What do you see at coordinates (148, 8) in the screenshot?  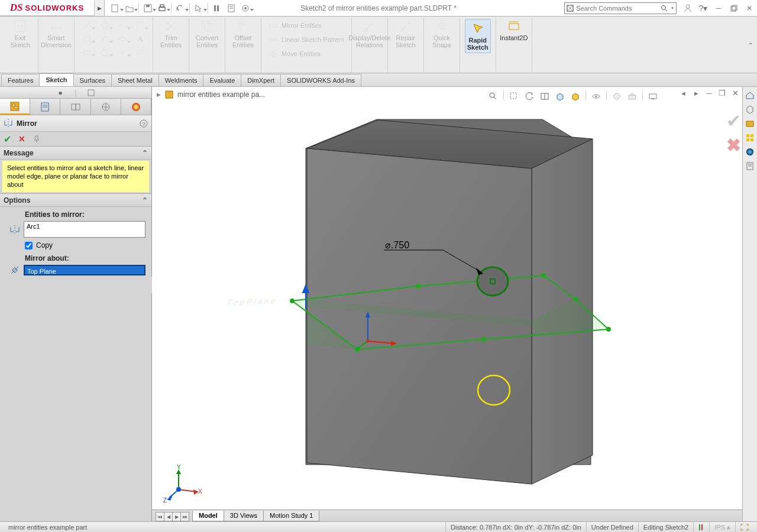 I see `save-button` at bounding box center [148, 8].